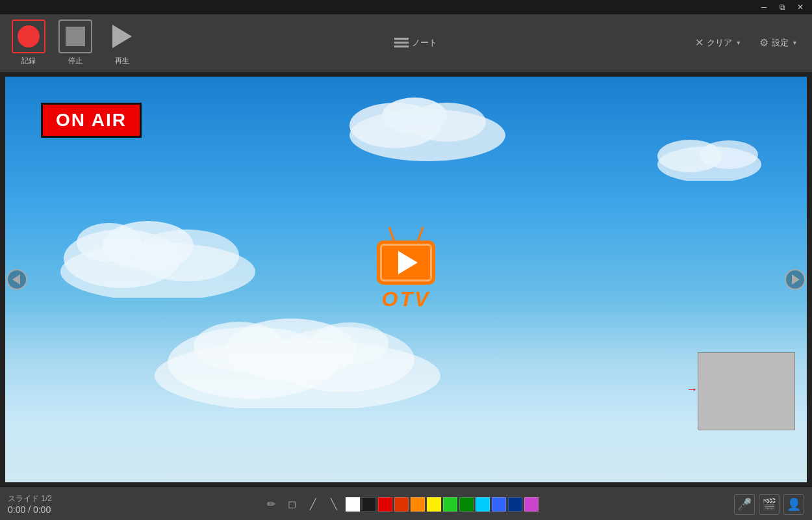  I want to click on note-button: ノート, so click(416, 43).